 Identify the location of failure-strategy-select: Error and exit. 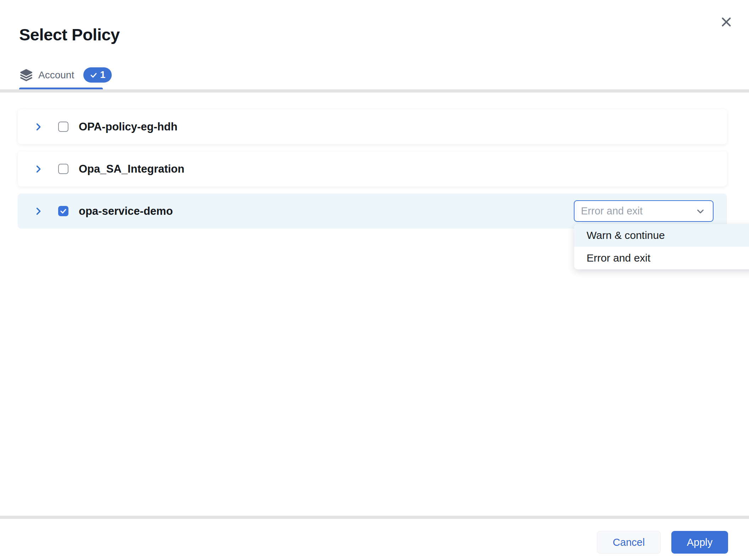
(644, 211).